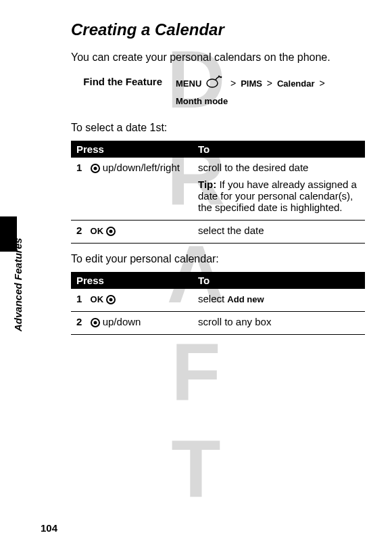 The width and height of the screenshot is (392, 554). Describe the element at coordinates (116, 92) in the screenshot. I see `find-feature-label: Find the Feature` at that location.